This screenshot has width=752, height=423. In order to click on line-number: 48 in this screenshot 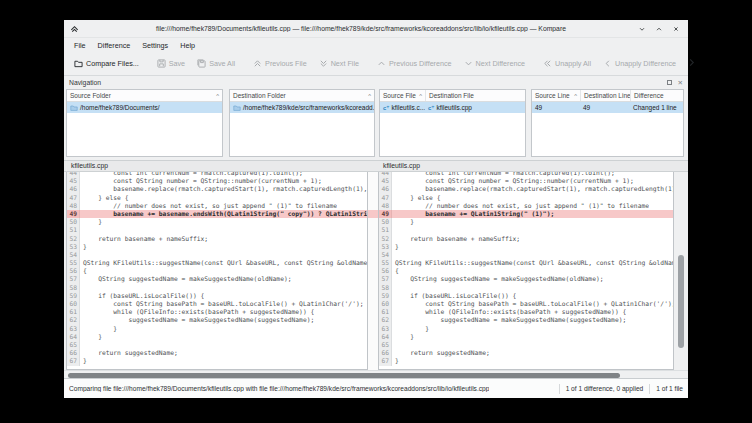, I will do `click(74, 206)`.